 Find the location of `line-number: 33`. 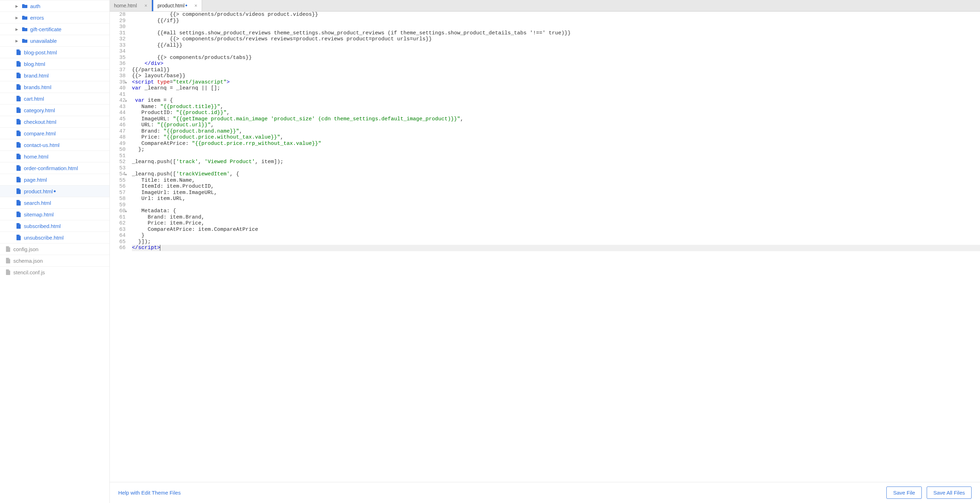

line-number: 33 is located at coordinates (118, 46).